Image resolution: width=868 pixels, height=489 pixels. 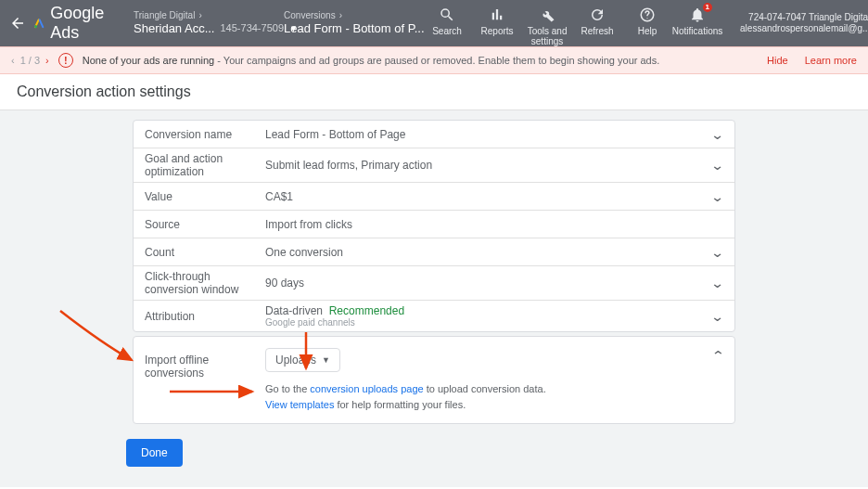 What do you see at coordinates (718, 355) in the screenshot?
I see `chevron-up-icon: ⌄` at bounding box center [718, 355].